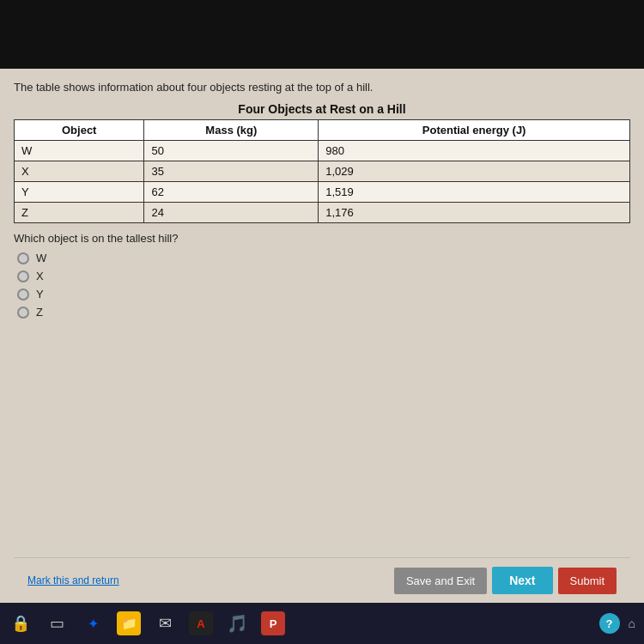  What do you see at coordinates (324, 313) in the screenshot?
I see `option-z: Z` at bounding box center [324, 313].